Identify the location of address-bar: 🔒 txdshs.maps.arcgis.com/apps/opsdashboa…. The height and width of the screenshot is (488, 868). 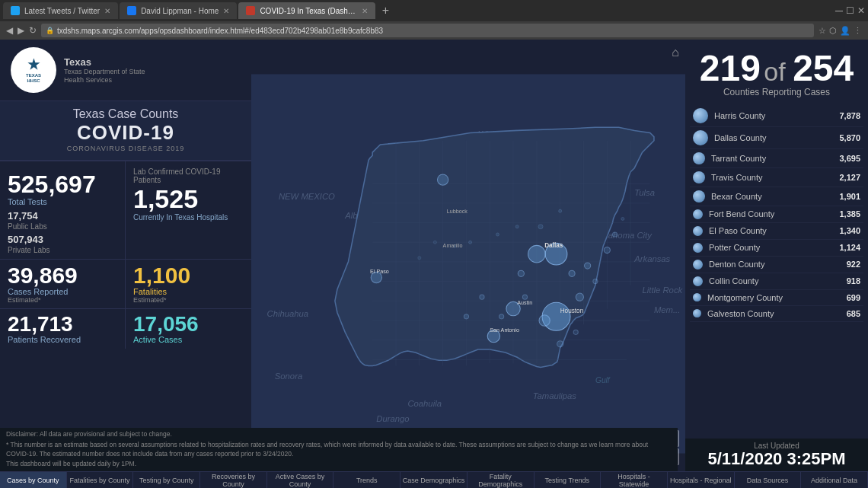
(428, 30).